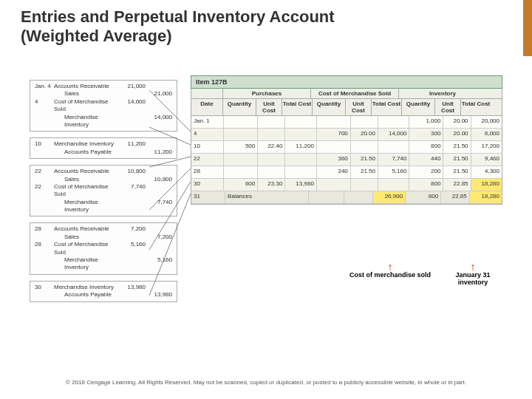 This screenshot has height=399, width=532. Describe the element at coordinates (390, 275) in the screenshot. I see `annotation-cms: ↑ Cost of merchandise sold` at that location.